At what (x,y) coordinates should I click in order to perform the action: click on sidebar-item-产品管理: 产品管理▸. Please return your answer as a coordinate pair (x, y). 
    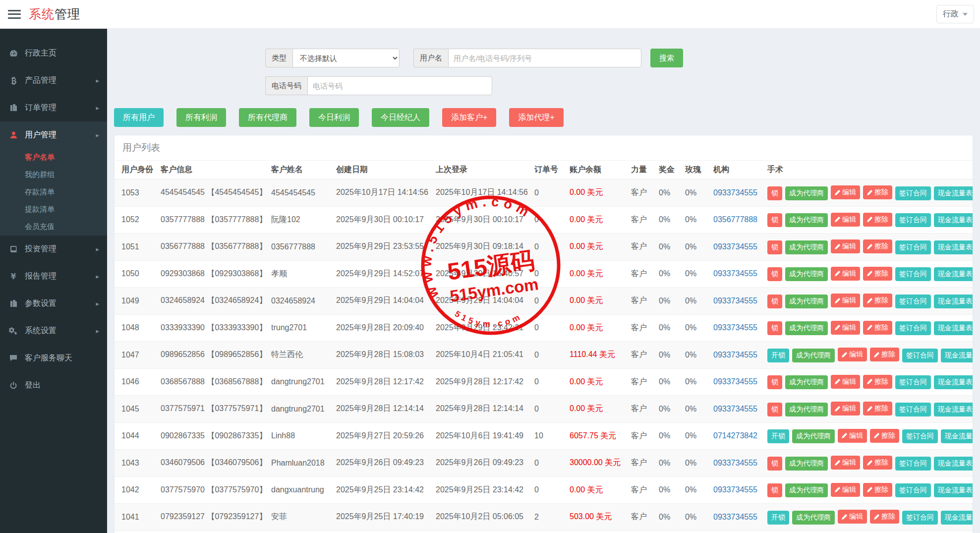
    Looking at the image, I should click on (54, 80).